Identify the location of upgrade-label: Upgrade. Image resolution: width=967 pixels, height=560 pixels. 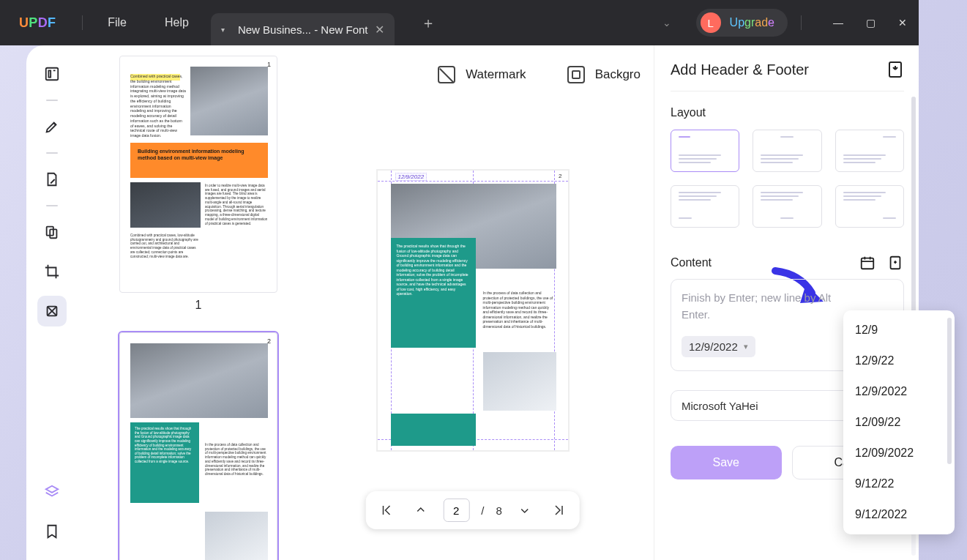
(753, 23).